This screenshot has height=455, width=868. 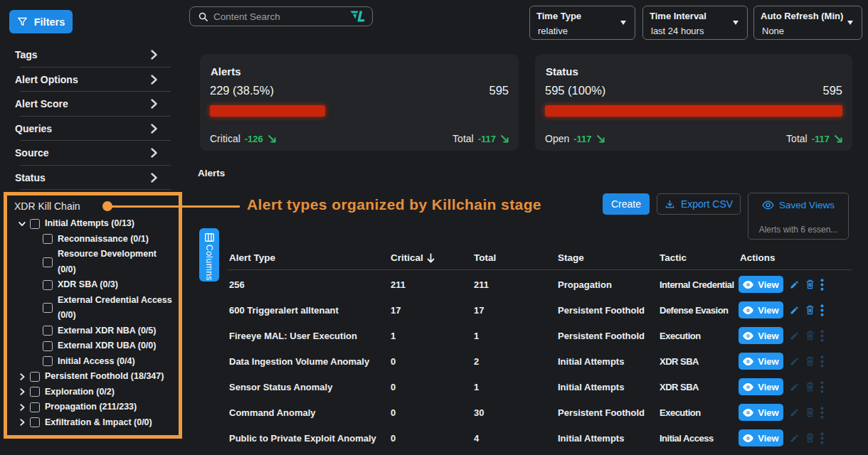 I want to click on killchain-tree-item: Resource Development (0/0), so click(x=92, y=262).